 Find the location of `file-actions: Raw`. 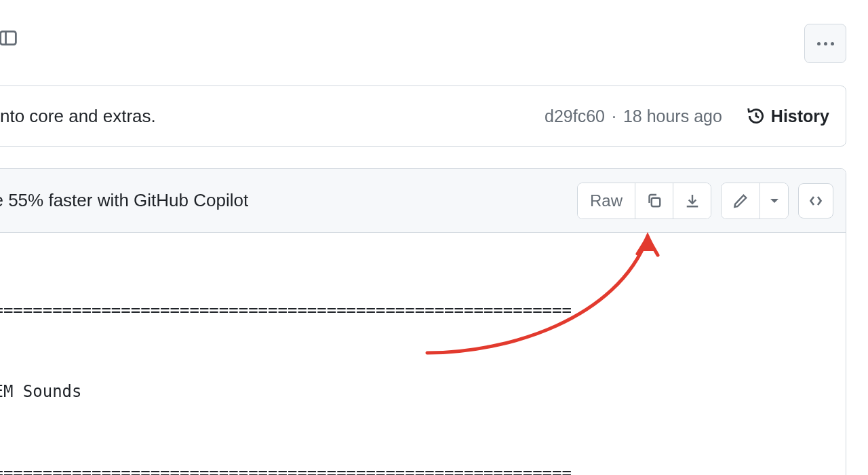

file-actions: Raw is located at coordinates (705, 201).